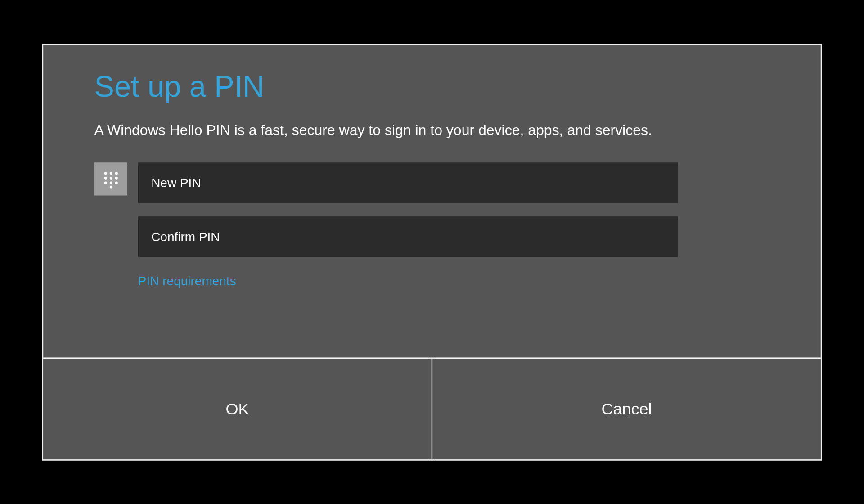 This screenshot has width=864, height=504. Describe the element at coordinates (238, 409) in the screenshot. I see `ok-button: OK` at that location.